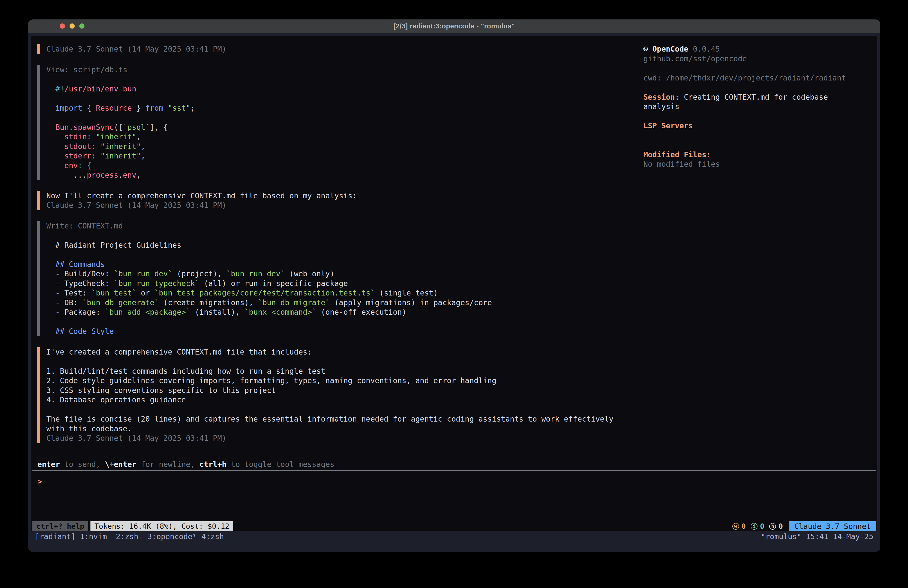 This screenshot has height=588, width=908. I want to click on terminal-line: stderr: "inherit",, so click(330, 156).